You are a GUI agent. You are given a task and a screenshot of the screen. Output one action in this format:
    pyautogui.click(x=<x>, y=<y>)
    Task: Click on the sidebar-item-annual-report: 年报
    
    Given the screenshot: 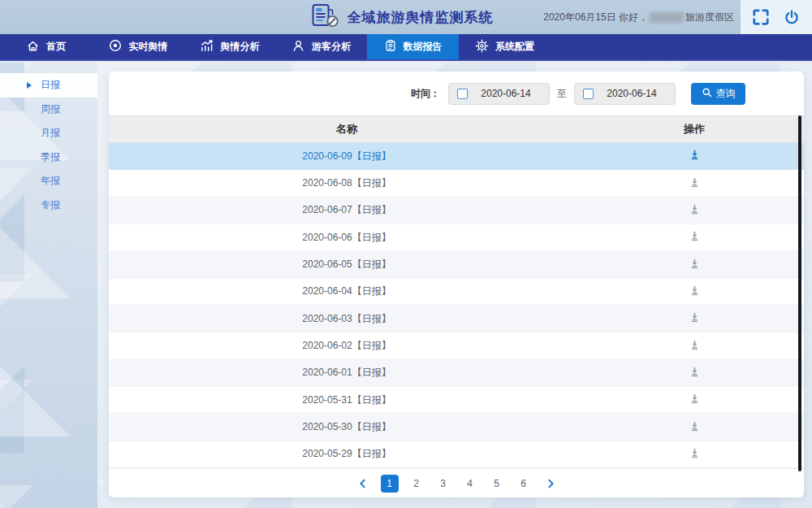 What is the action you would take?
    pyautogui.click(x=49, y=181)
    